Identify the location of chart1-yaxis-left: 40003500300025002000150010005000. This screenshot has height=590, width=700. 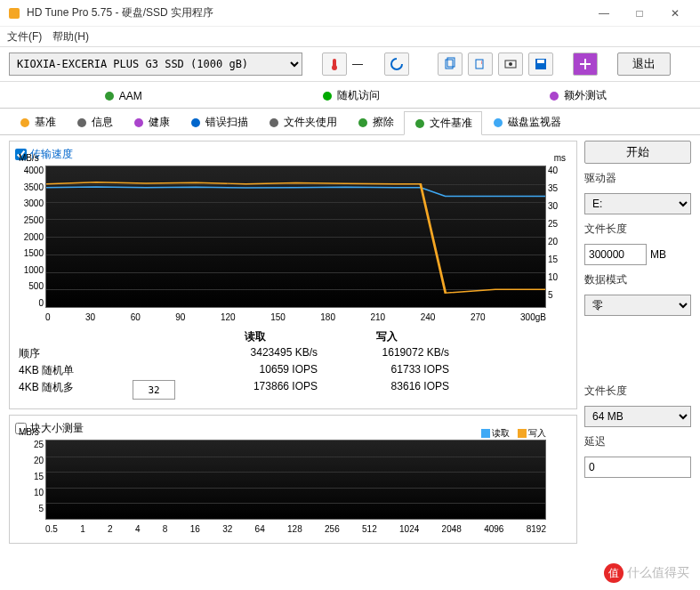
(31, 237).